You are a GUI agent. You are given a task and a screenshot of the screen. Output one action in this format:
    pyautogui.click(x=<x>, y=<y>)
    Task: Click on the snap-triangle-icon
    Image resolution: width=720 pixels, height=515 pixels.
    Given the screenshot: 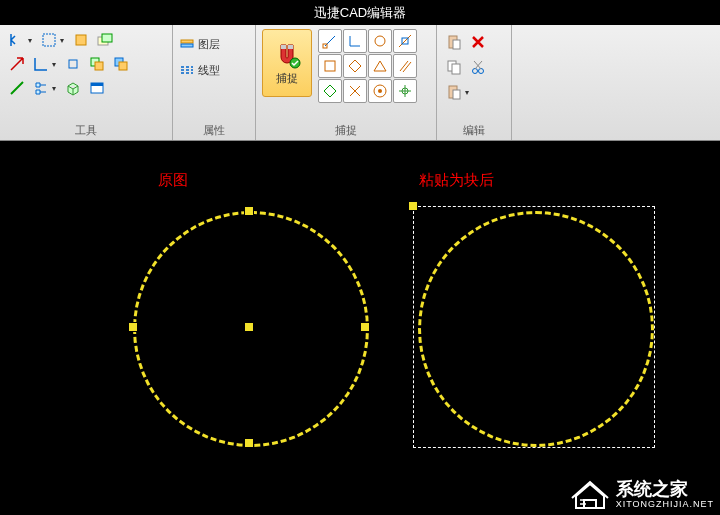 What is the action you would take?
    pyautogui.click(x=380, y=66)
    